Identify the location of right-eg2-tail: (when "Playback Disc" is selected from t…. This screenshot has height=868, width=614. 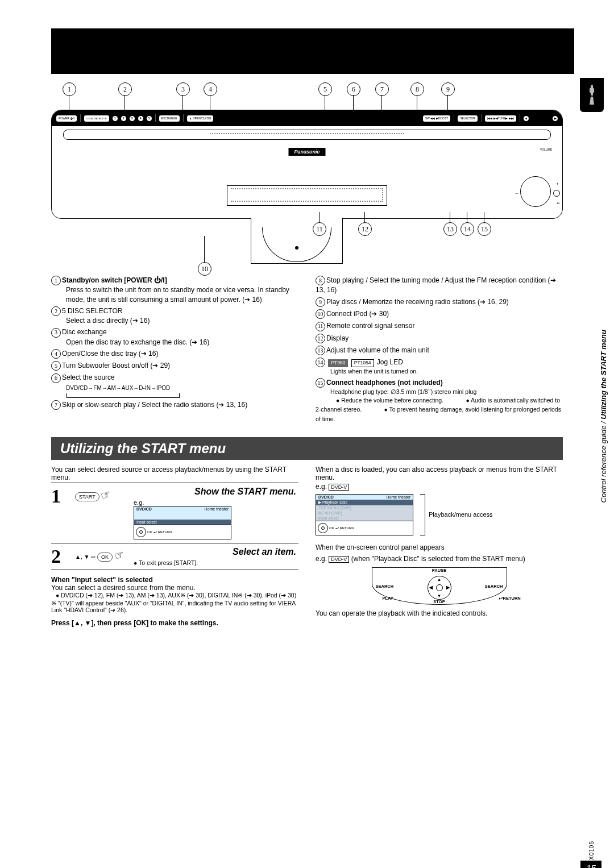
(438, 559).